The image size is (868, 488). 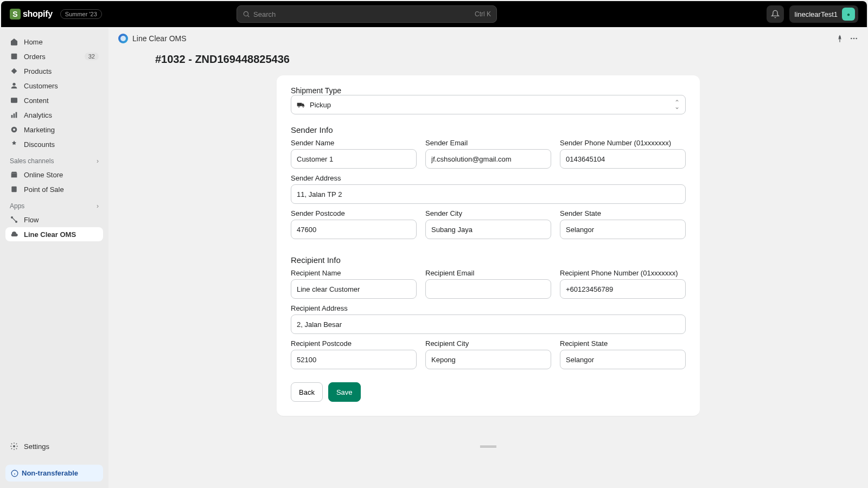 I want to click on sidebar-item-label: Marketing, so click(x=39, y=130).